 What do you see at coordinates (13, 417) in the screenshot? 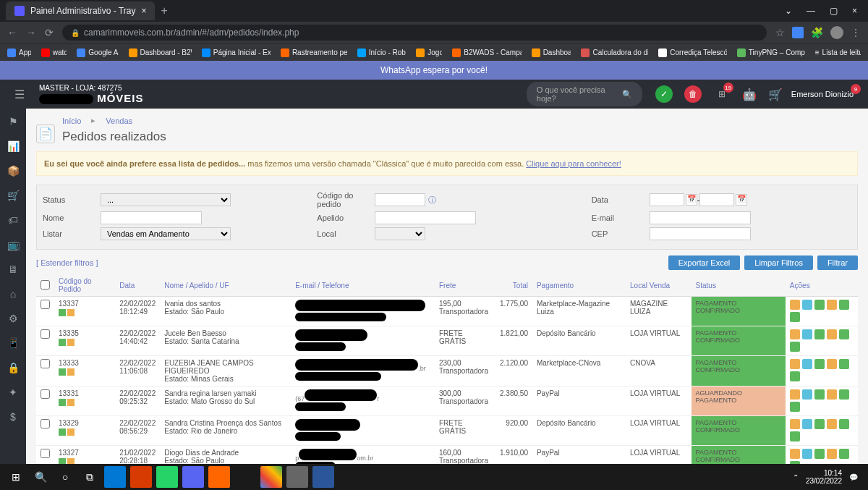
I see `dollar-icon: $` at bounding box center [13, 417].